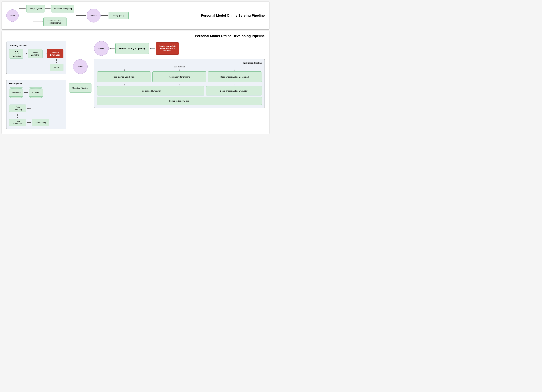 Image resolution: width=542 pixels, height=392 pixels. Describe the element at coordinates (36, 45) in the screenshot. I see `training-pipeline-label: Trainning Pipeline` at that location.